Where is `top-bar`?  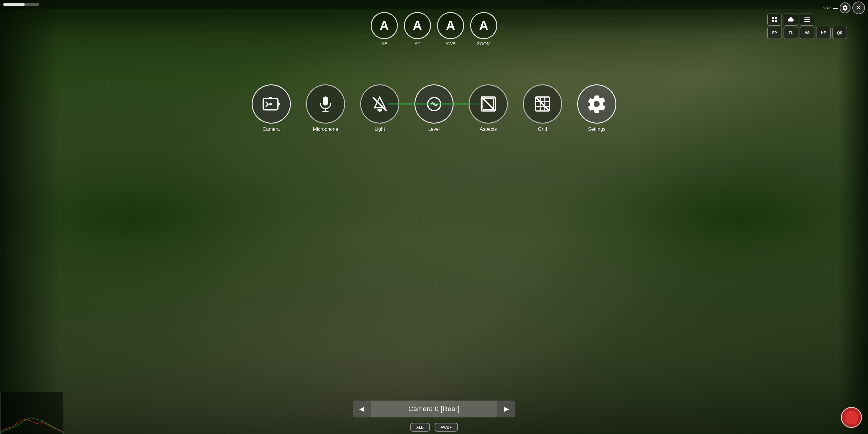 top-bar is located at coordinates (217, 5).